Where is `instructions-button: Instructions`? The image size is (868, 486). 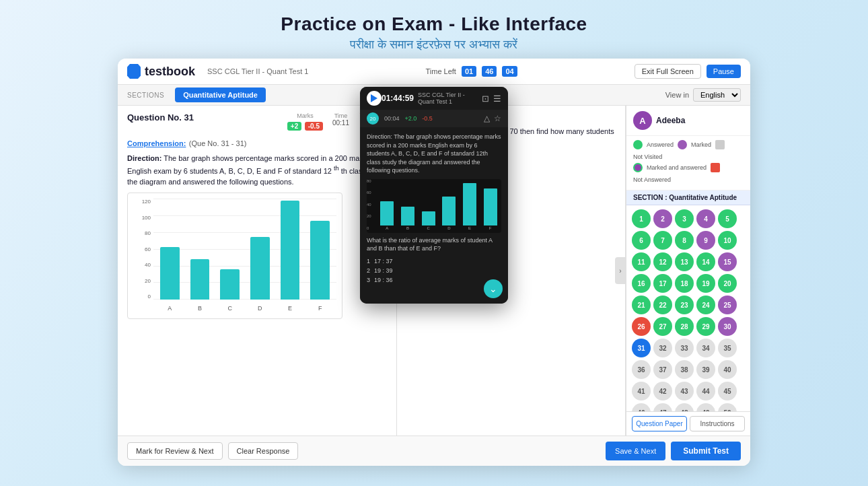
instructions-button: Instructions is located at coordinates (717, 424).